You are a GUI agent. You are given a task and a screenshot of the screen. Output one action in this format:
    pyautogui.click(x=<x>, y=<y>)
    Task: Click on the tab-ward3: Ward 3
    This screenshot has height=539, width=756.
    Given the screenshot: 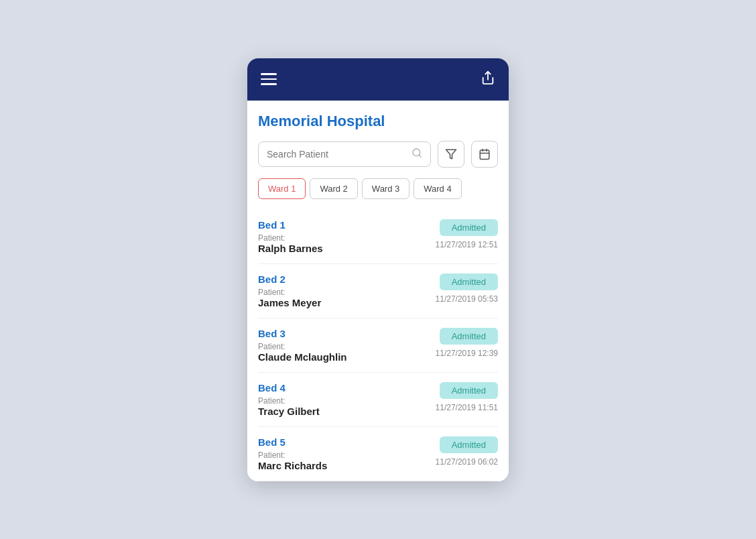 What is the action you would take?
    pyautogui.click(x=386, y=189)
    